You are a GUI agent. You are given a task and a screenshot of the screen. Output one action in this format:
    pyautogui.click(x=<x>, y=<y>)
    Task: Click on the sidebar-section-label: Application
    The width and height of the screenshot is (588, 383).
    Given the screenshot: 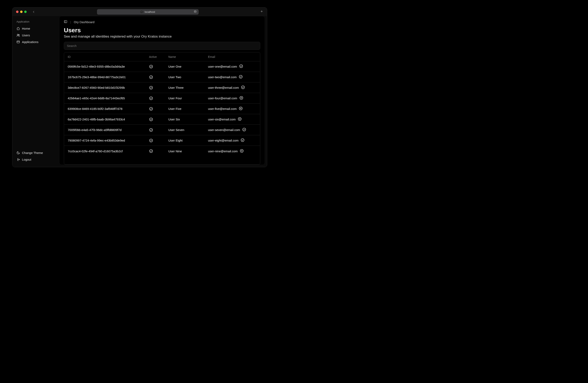 What is the action you would take?
    pyautogui.click(x=36, y=23)
    